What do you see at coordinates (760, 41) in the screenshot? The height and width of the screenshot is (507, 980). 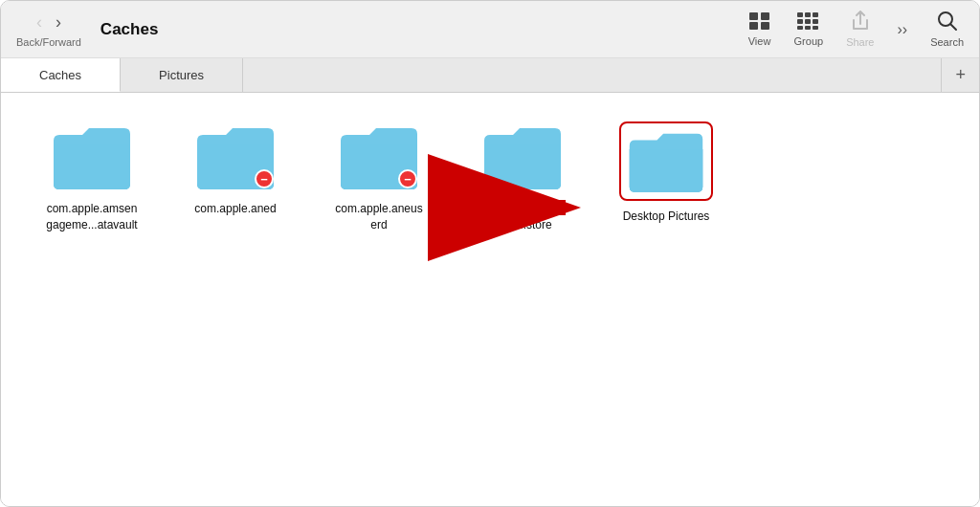 I see `view-label: View` at bounding box center [760, 41].